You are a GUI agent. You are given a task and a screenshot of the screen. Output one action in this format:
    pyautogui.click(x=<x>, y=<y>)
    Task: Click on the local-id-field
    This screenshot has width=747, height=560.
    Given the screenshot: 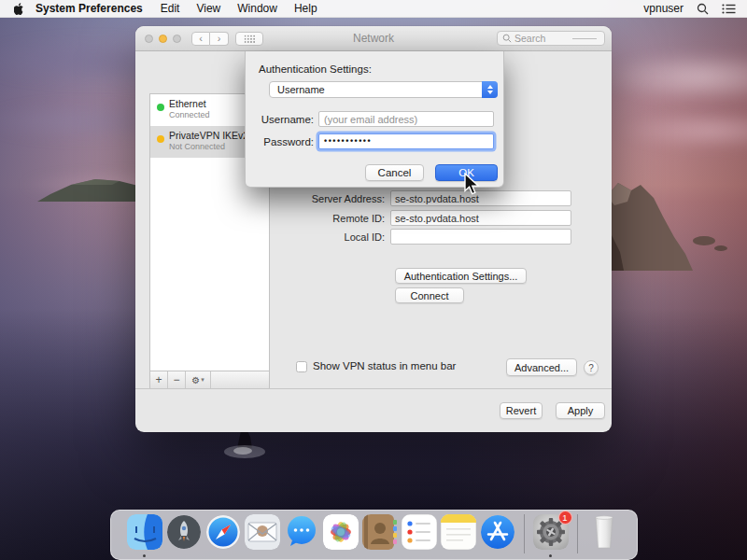 What is the action you would take?
    pyautogui.click(x=481, y=237)
    